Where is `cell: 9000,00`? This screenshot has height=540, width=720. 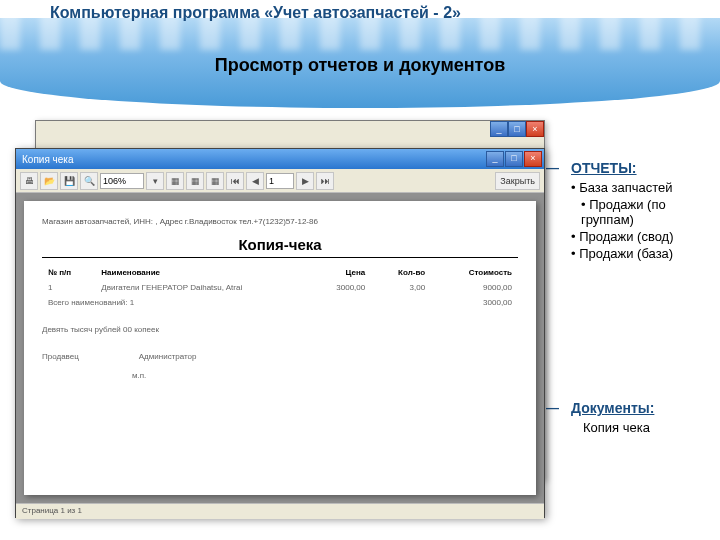 cell: 9000,00 is located at coordinates (474, 288).